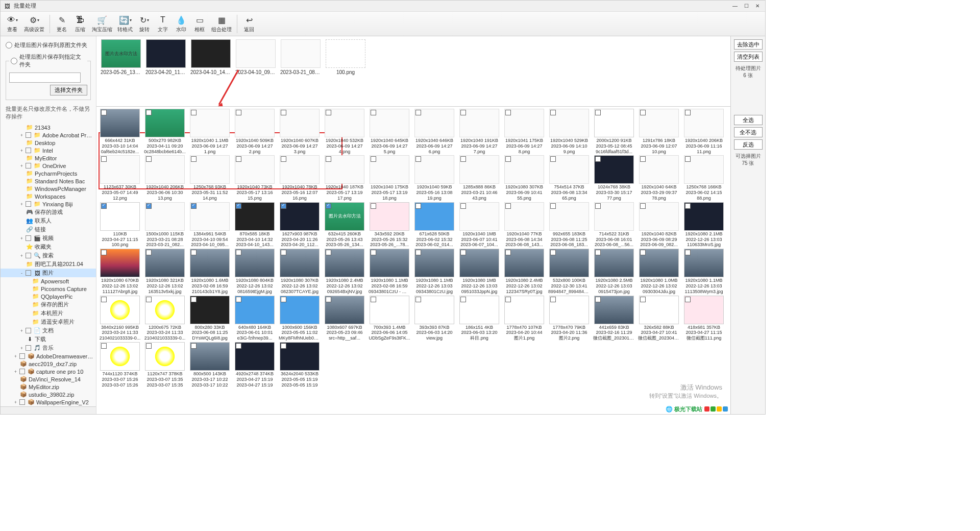 The height and width of the screenshot is (531, 980). I want to click on grid-item: 1920x1040 73KB2023-05-17 13:1615.png, so click(255, 178).